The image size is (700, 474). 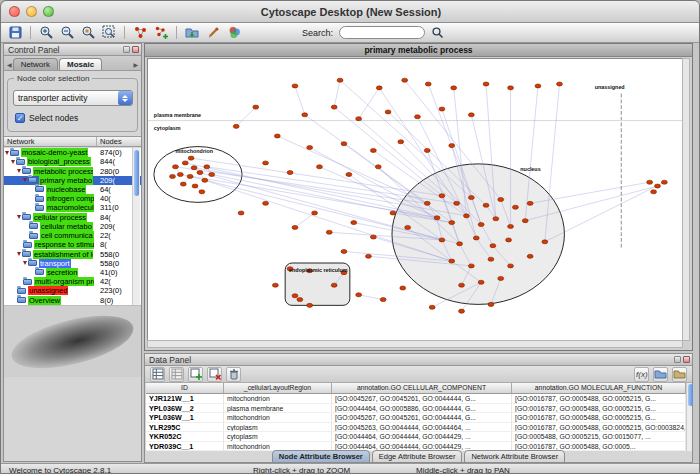 I want to click on tree-item-nucleobase: nucleobase64(, so click(x=72, y=190).